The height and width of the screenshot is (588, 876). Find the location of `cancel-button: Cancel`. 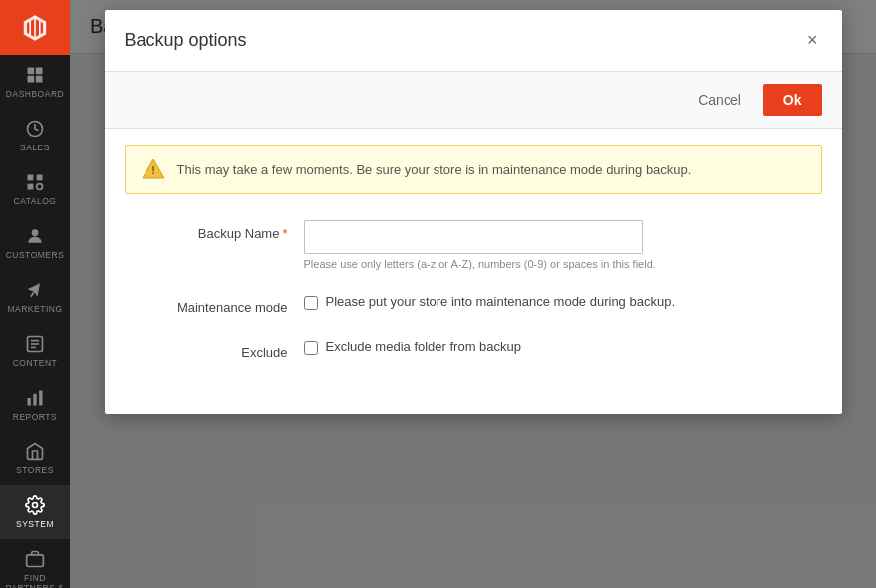

cancel-button: Cancel is located at coordinates (720, 100).